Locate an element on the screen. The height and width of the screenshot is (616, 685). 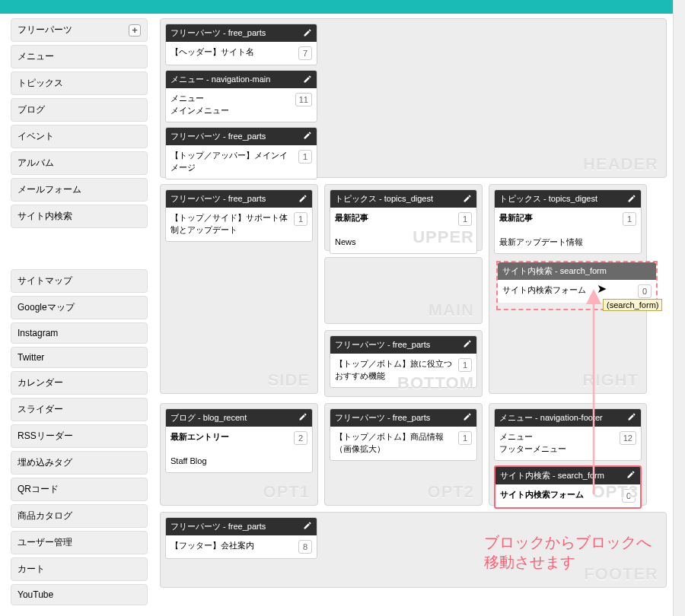
sidebar-item: イベント is located at coordinates (79, 137).